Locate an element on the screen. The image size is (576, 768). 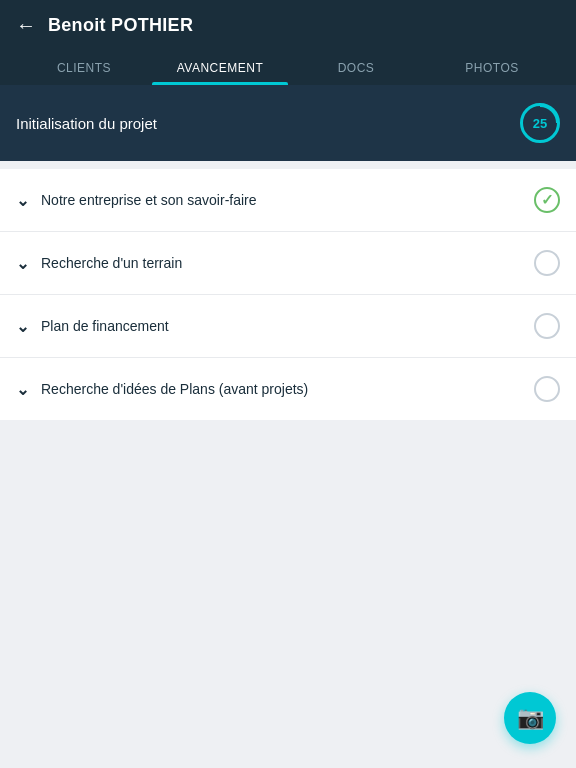
list-item: ⌄ Notre entreprise et son savoir-faire is located at coordinates (288, 200).